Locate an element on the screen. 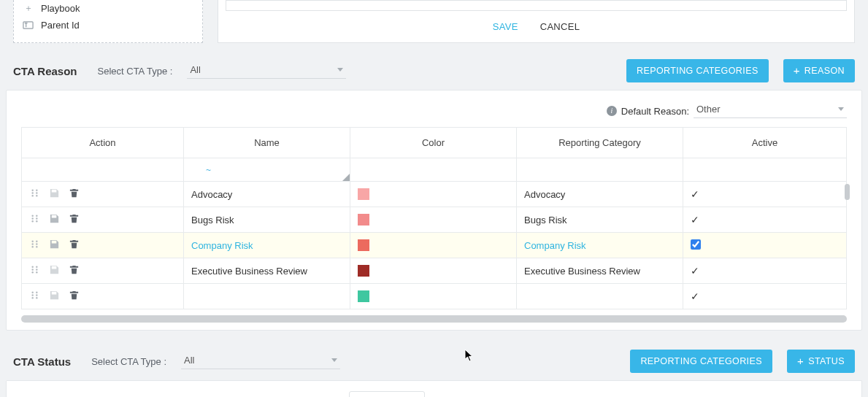 The image size is (868, 397). open-status-value: New is located at coordinates (284, 396).